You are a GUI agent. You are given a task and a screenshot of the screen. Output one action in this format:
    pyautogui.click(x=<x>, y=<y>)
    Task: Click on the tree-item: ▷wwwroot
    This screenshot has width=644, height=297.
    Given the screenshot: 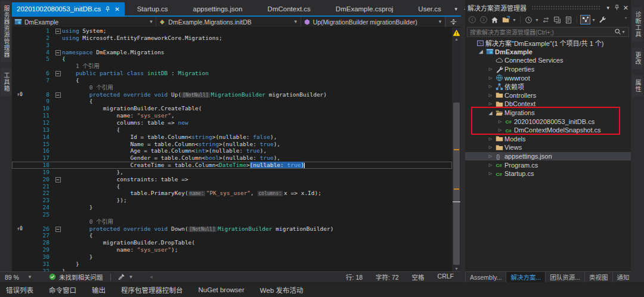 What is the action you would take?
    pyautogui.click(x=548, y=78)
    